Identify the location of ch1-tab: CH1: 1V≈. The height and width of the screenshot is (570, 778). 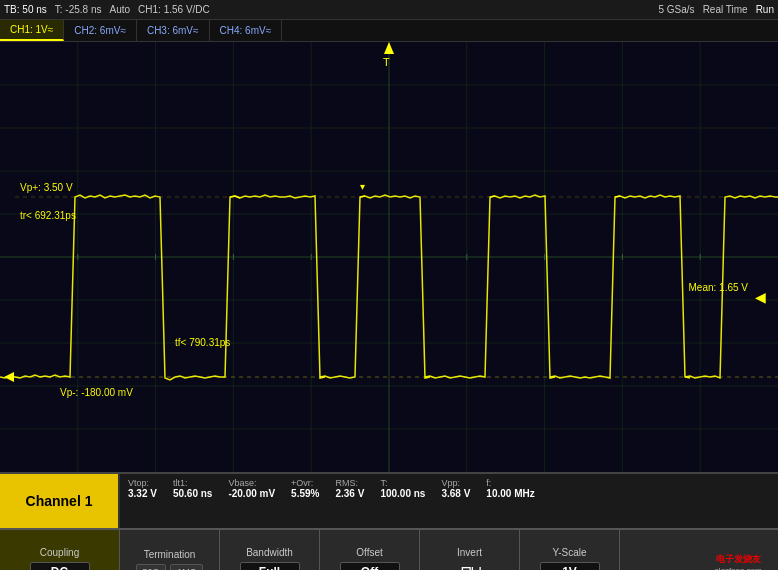
(32, 30).